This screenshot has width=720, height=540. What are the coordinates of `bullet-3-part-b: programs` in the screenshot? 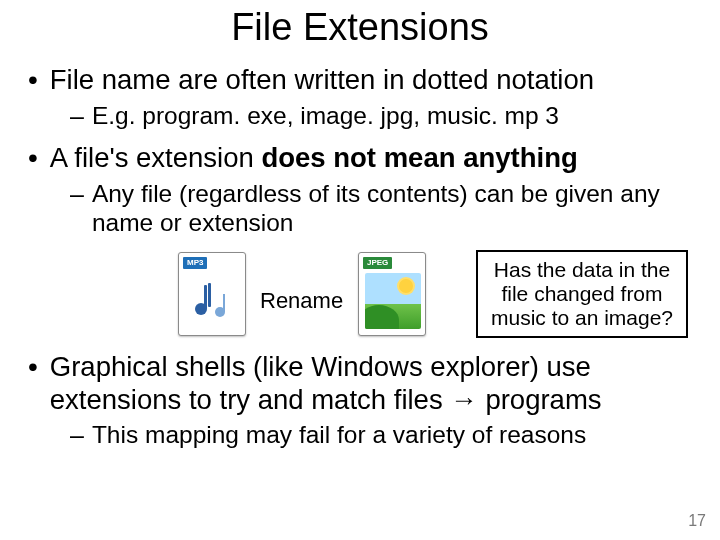 It's located at (540, 400).